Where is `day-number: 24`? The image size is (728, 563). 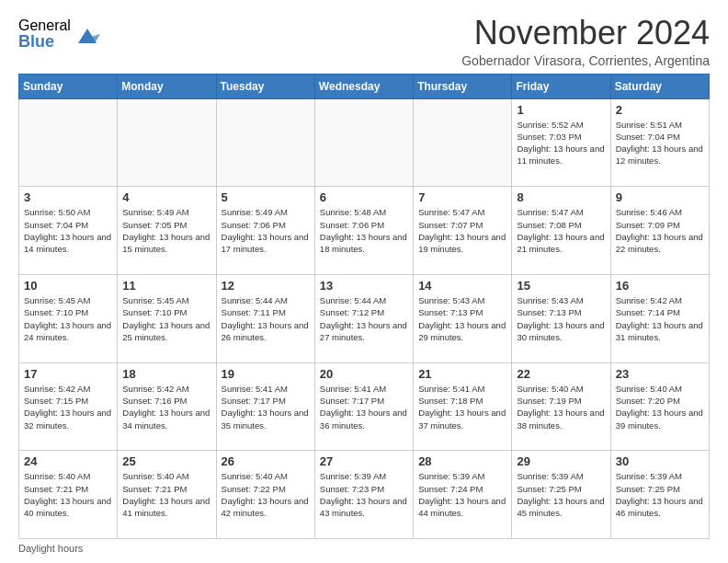
day-number: 24 is located at coordinates (68, 462).